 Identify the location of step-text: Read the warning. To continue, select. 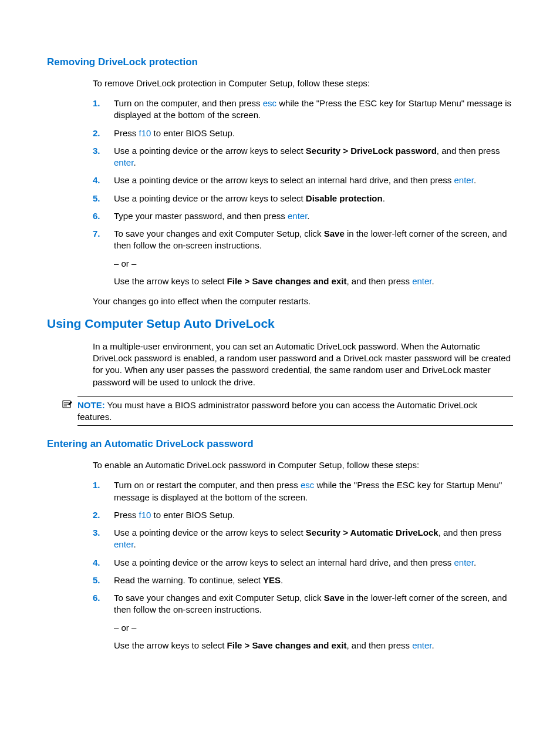
(188, 580).